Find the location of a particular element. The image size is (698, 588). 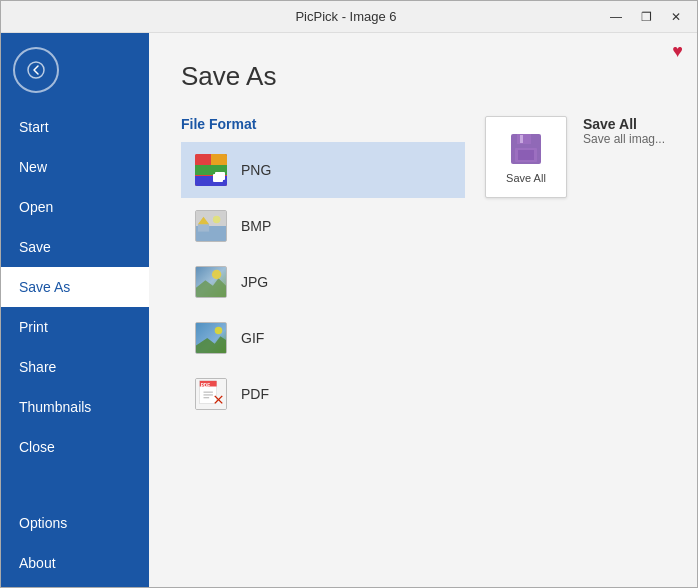

sidebar-item-new: New is located at coordinates (75, 167).